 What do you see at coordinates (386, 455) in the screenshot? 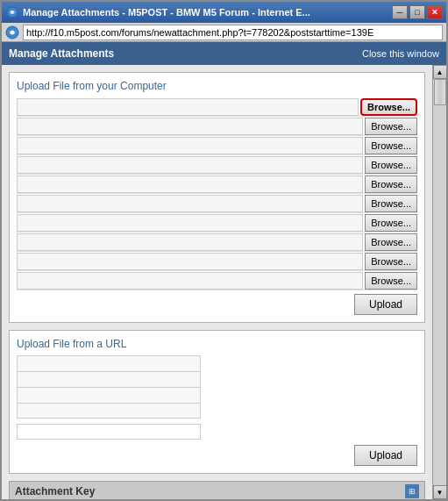
I see `upload-url-button: Upload` at bounding box center [386, 455].